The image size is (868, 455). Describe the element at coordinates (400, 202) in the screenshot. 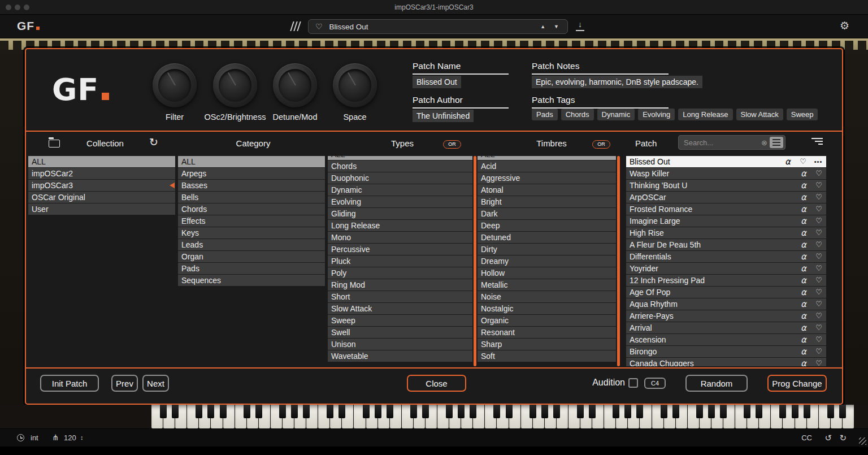

I see `type-item: Evolving` at that location.